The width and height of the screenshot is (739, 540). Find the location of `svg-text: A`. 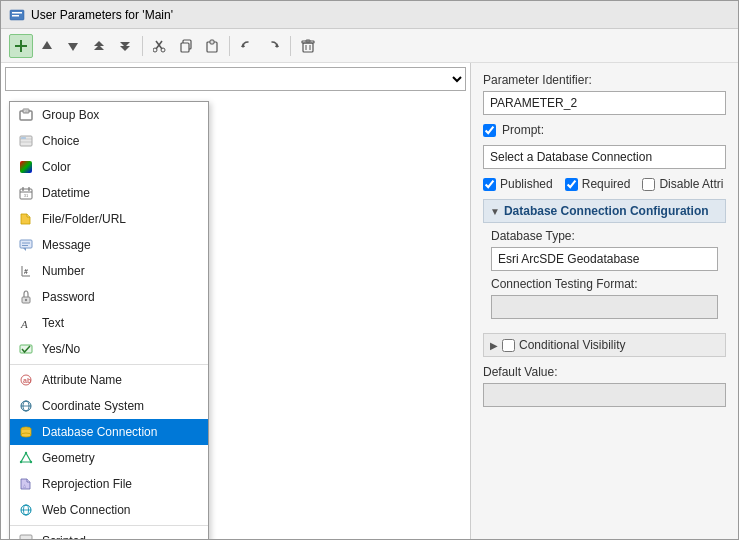

svg-text: A is located at coordinates (24, 324).